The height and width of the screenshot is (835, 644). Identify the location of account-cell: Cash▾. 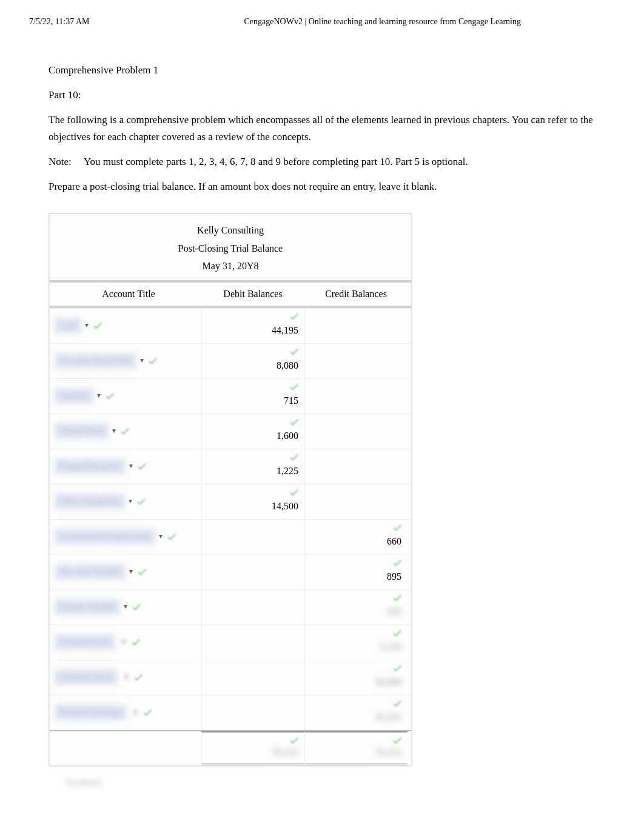
(126, 326).